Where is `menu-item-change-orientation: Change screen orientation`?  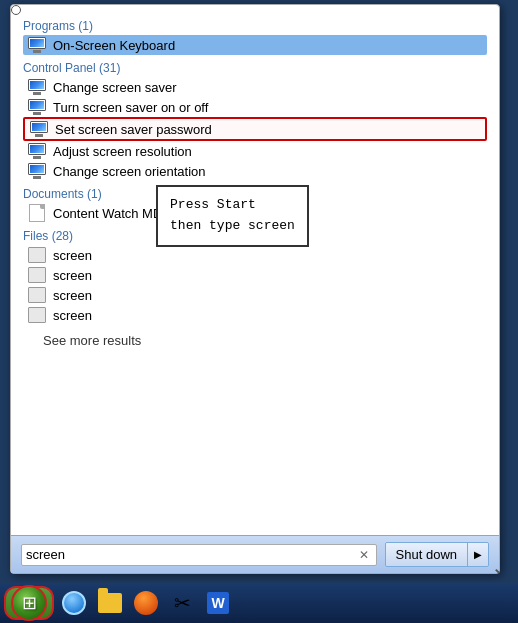
menu-item-change-orientation: Change screen orientation is located at coordinates (255, 171).